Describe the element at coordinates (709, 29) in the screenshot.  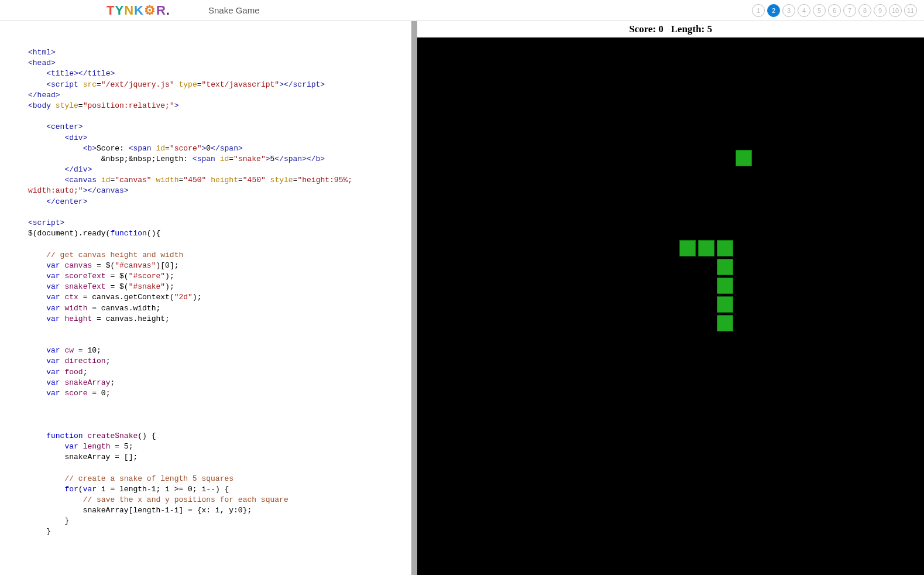
I see `length-value: 5` at that location.